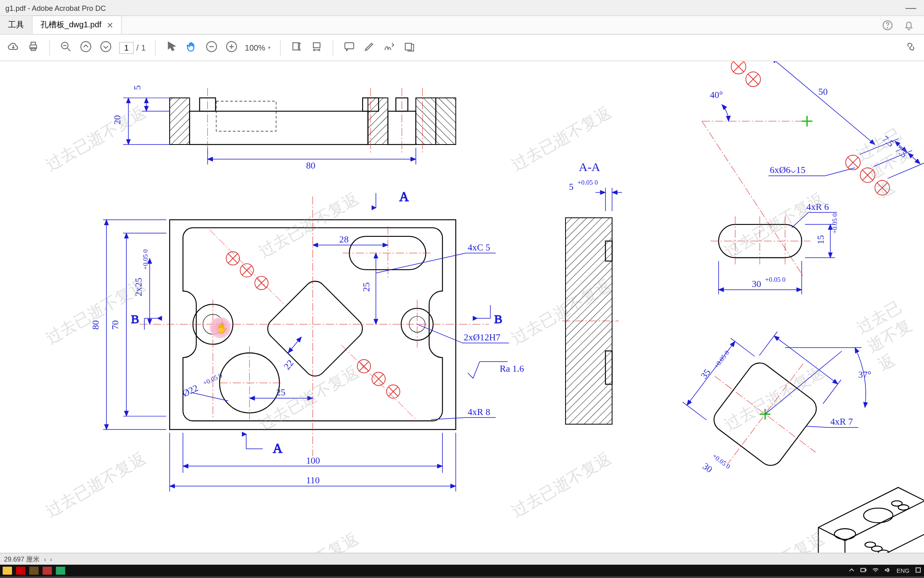 The height and width of the screenshot is (578, 924). Describe the element at coordinates (909, 26) in the screenshot. I see `bell-icon` at that location.